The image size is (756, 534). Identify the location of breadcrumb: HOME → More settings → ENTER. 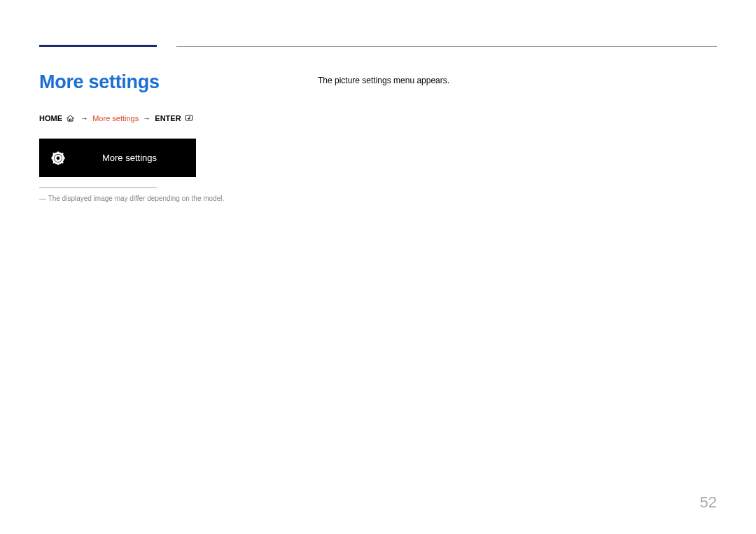
(172, 119).